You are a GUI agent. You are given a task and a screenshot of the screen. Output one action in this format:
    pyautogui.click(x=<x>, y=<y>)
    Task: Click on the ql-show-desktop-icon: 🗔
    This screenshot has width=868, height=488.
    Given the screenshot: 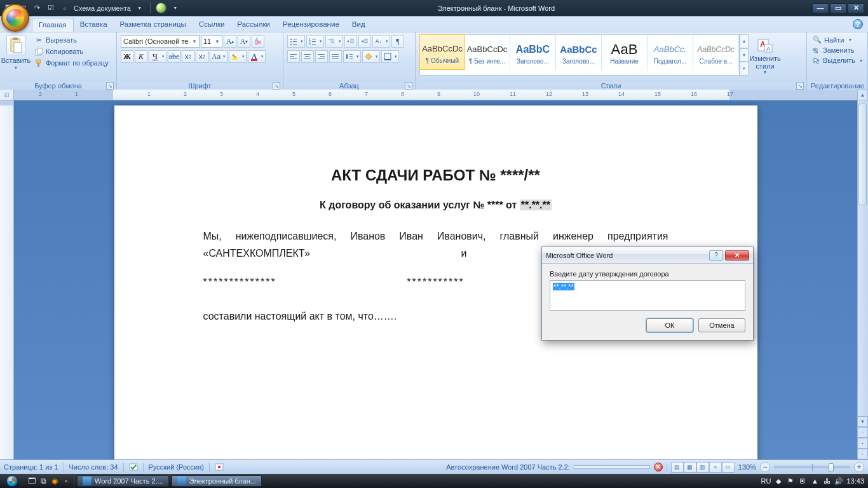 What is the action you would take?
    pyautogui.click(x=32, y=481)
    